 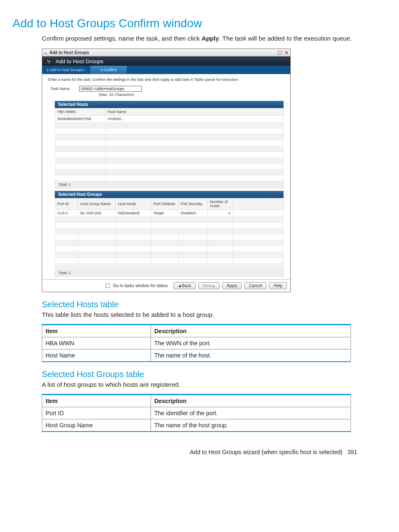 What do you see at coordinates (179, 286) in the screenshot?
I see `triangle-left-icon: ◀` at bounding box center [179, 286].